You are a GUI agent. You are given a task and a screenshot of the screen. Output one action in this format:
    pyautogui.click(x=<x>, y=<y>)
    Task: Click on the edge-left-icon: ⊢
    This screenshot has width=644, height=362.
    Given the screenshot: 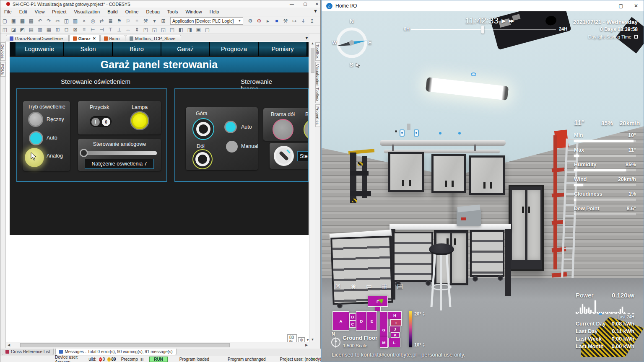 What is the action you would take?
    pyautogui.click(x=93, y=30)
    